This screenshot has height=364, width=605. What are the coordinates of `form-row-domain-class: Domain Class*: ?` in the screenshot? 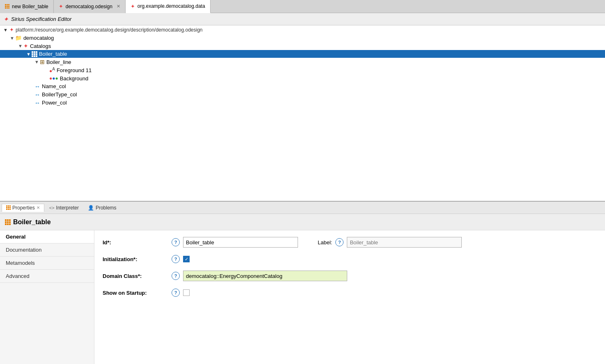 It's located at (350, 276).